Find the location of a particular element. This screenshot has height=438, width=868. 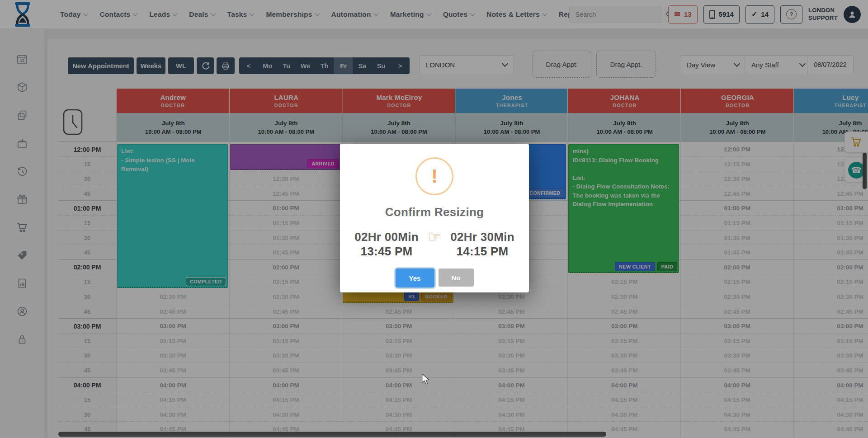

pointing-hand-icon: ☞ is located at coordinates (434, 237).